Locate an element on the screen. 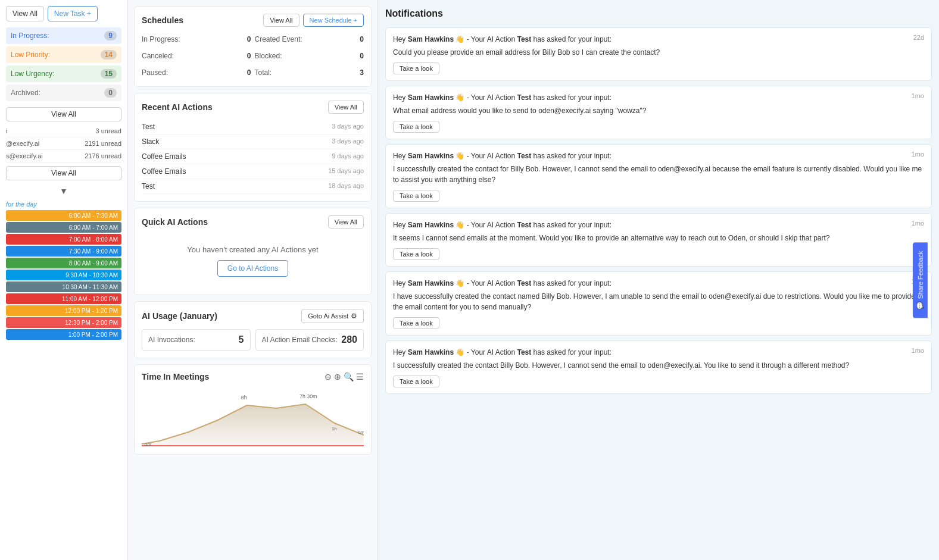 The width and height of the screenshot is (939, 560). inbox-row: s@execify.ai2176 unread is located at coordinates (64, 156).